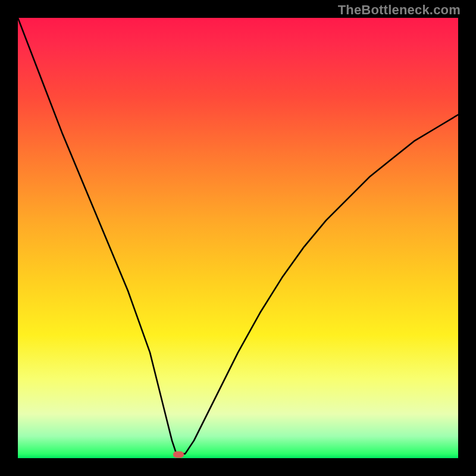 Image resolution: width=476 pixels, height=476 pixels. What do you see at coordinates (178, 455) in the screenshot?
I see `optimal-point-marker` at bounding box center [178, 455].